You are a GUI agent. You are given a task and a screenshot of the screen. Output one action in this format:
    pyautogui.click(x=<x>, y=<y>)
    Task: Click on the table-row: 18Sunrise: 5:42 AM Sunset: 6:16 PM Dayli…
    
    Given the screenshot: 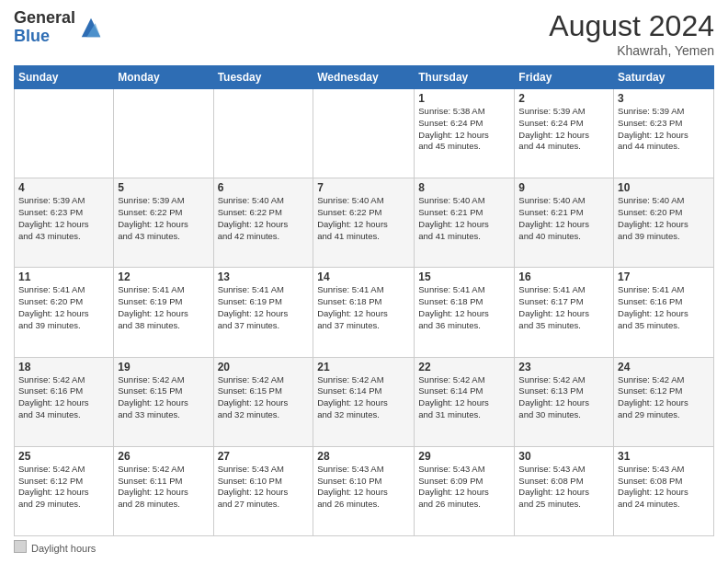 What is the action you would take?
    pyautogui.click(x=64, y=401)
    